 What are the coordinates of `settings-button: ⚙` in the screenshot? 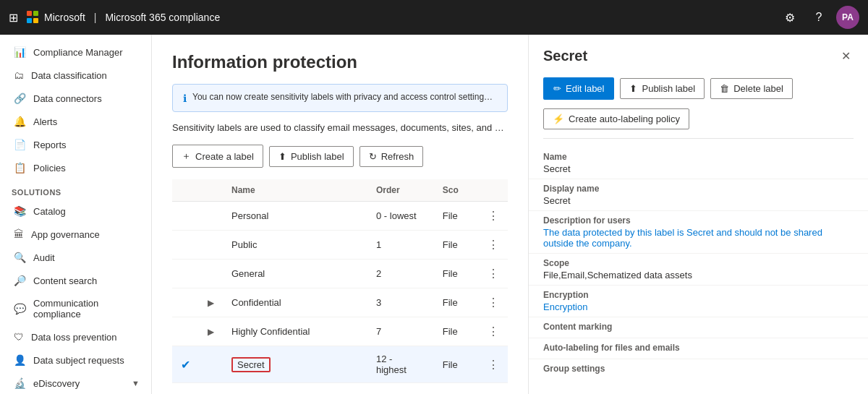 It's located at (790, 17).